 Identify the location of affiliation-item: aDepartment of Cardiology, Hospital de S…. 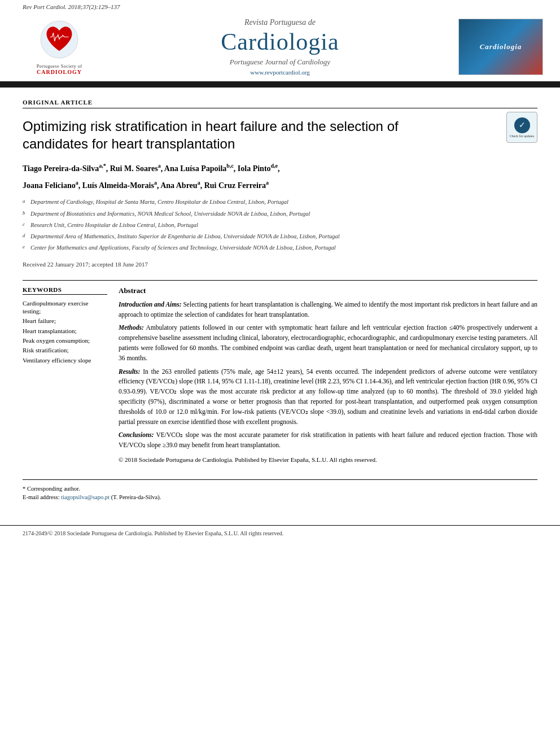
(280, 203).